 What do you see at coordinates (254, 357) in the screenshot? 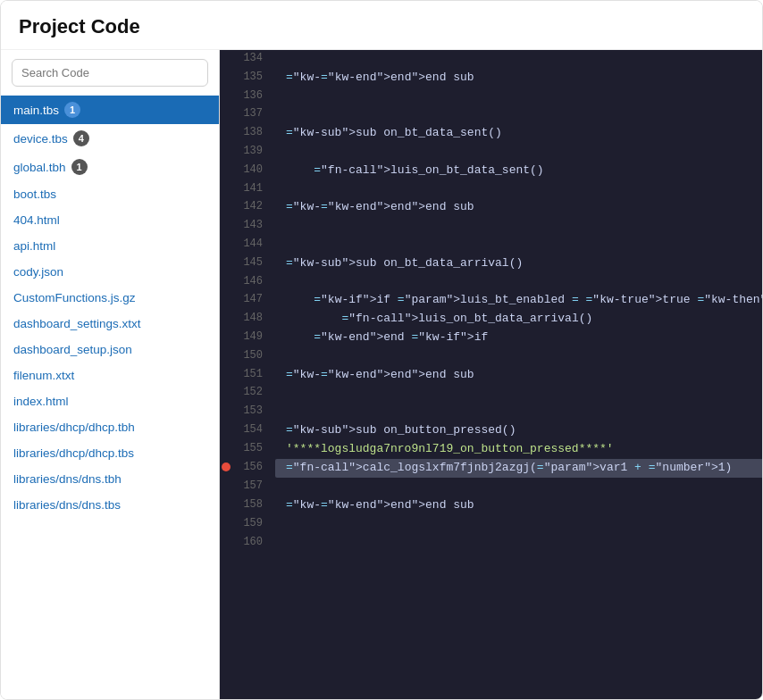
I see `line-number: 150` at bounding box center [254, 357].